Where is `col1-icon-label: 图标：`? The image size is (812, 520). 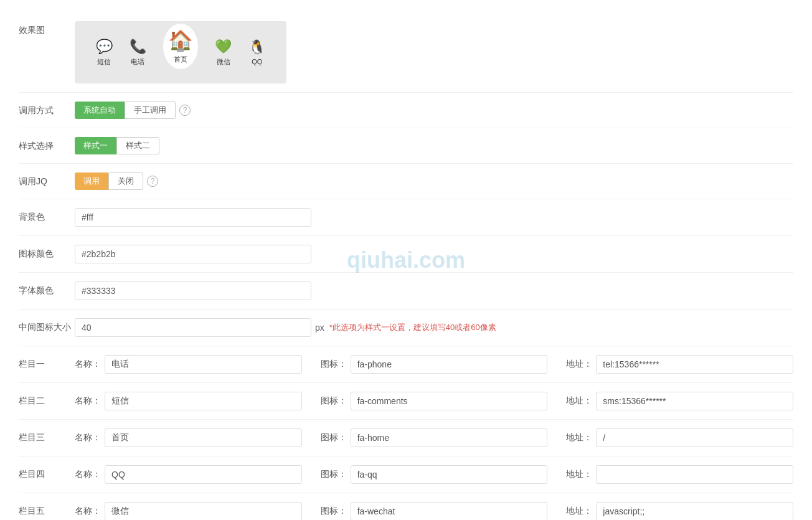 col1-icon-label: 图标： is located at coordinates (334, 364).